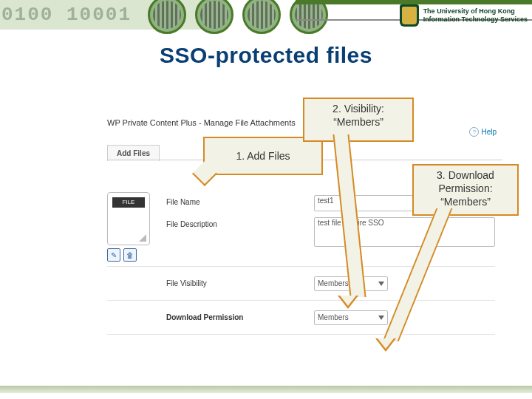 Image resolution: width=532 pixels, height=399 pixels. Describe the element at coordinates (238, 18) in the screenshot. I see `banner-photos` at that location.